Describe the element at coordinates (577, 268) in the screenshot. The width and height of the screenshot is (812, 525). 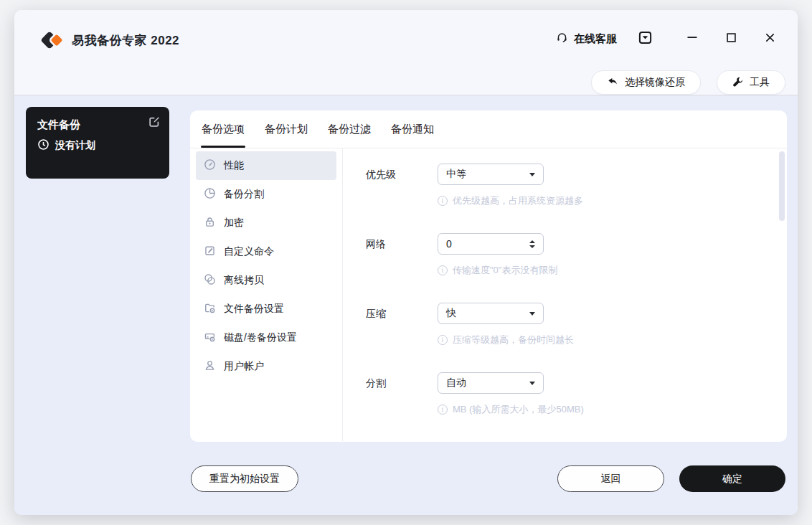
I see `network-row: 网络 0 传输速度"0"表示没有限制` at that location.